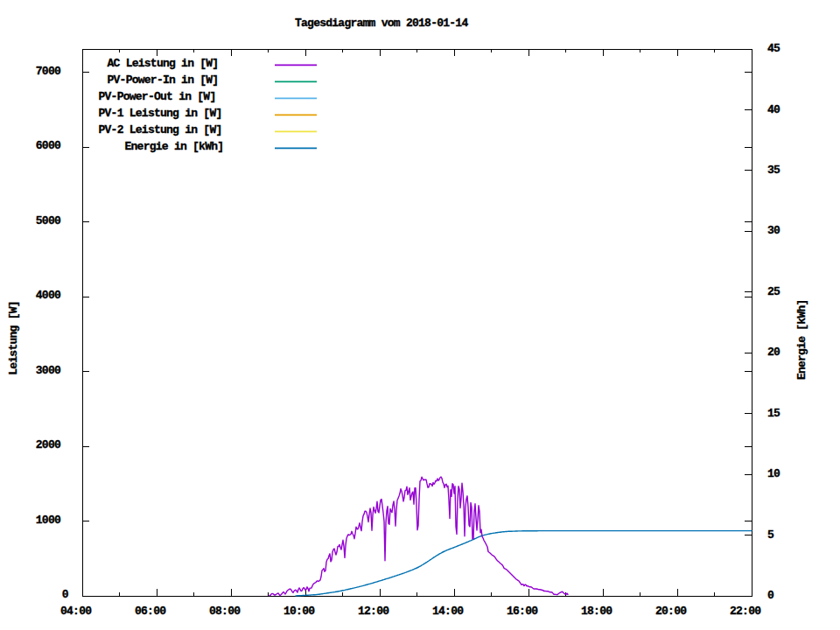  Describe the element at coordinates (802, 340) in the screenshot. I see `svg-text: Energie [kWh]` at that location.